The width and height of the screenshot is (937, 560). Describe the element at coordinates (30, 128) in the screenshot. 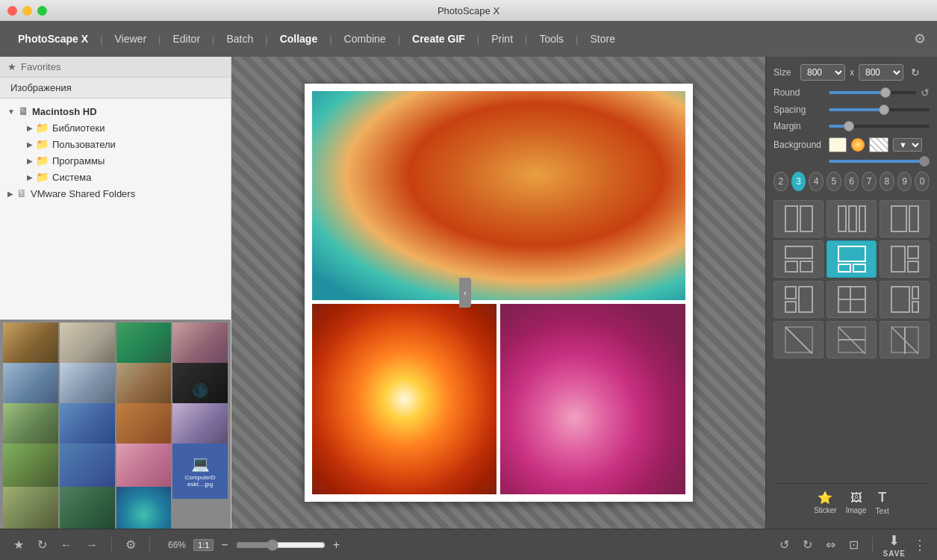

I see `sub-arrow-icon: ▶` at that location.